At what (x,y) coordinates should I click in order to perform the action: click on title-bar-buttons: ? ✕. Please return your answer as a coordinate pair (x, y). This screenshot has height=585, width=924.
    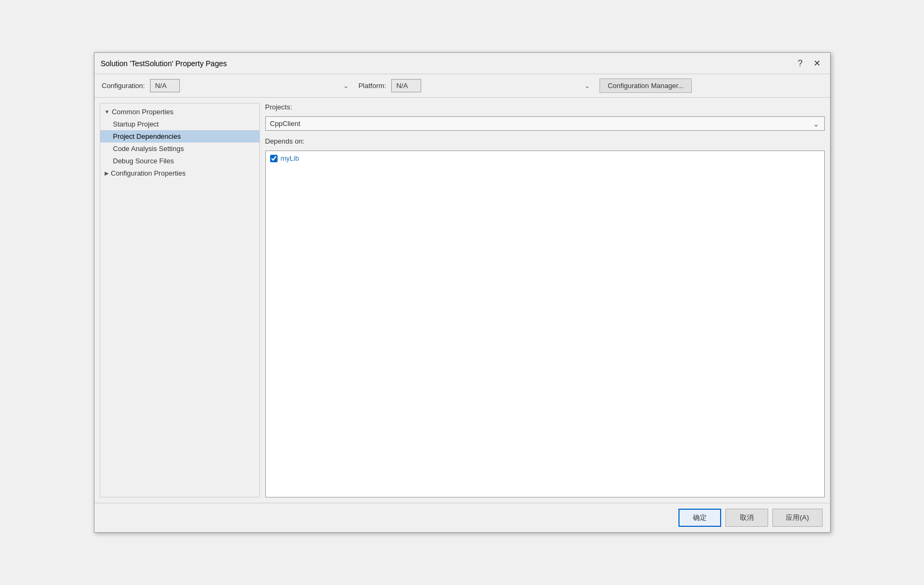
    Looking at the image, I should click on (809, 63).